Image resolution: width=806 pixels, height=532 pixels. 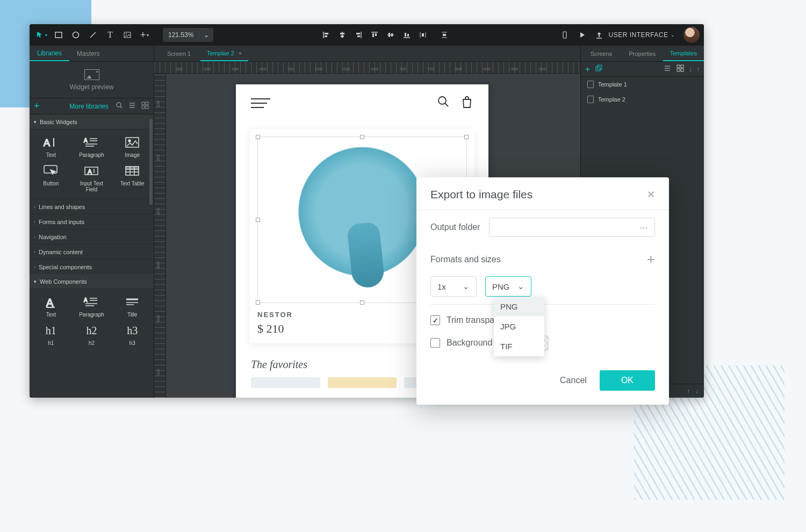 What do you see at coordinates (92, 178) in the screenshot?
I see `widget-input-text: AInput Text Field` at bounding box center [92, 178].